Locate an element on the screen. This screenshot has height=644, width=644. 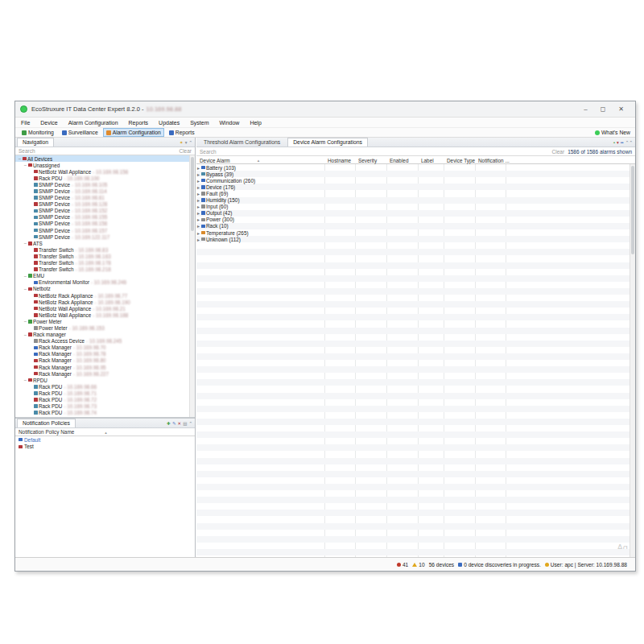
maximize-icon: ◻ is located at coordinates (604, 109).